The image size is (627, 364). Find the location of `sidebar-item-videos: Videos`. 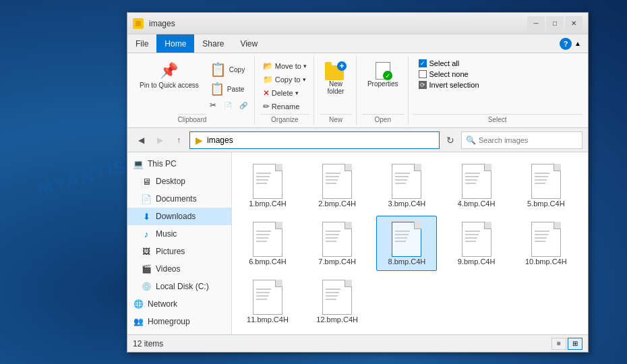

sidebar-item-videos: Videos is located at coordinates (179, 269).